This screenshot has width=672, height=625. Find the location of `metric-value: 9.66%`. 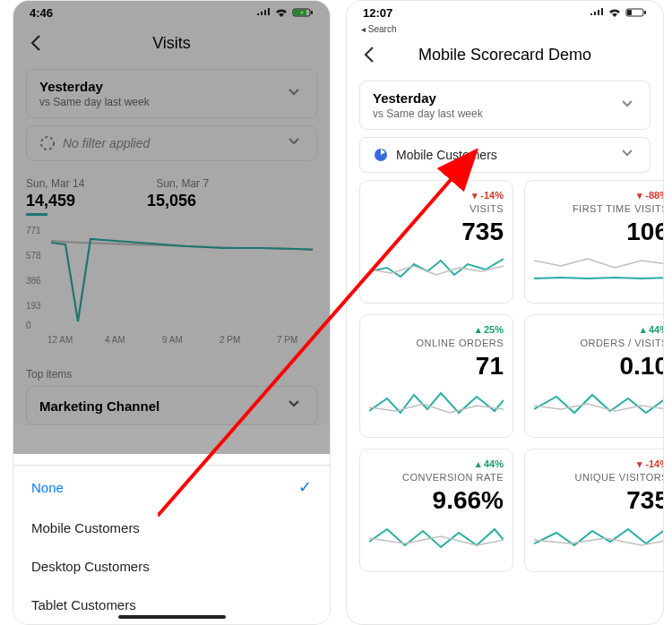

metric-value: 9.66% is located at coordinates (436, 501).